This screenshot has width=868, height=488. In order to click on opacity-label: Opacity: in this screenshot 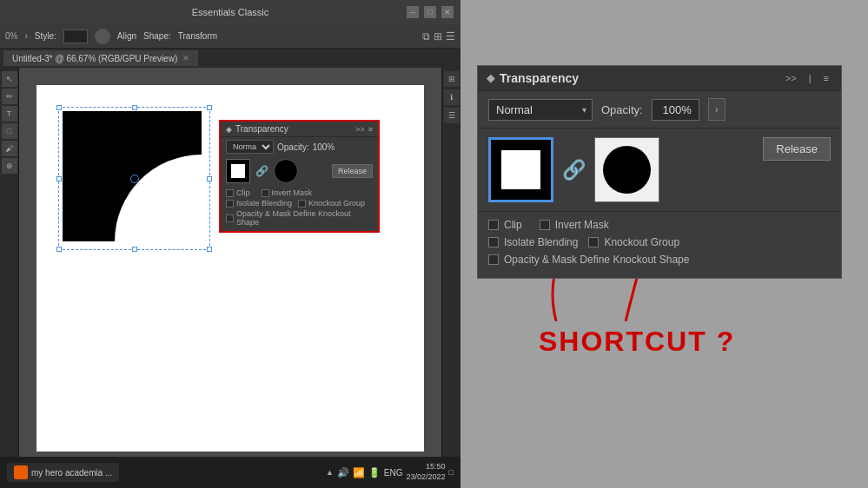, I will do `click(622, 109)`.